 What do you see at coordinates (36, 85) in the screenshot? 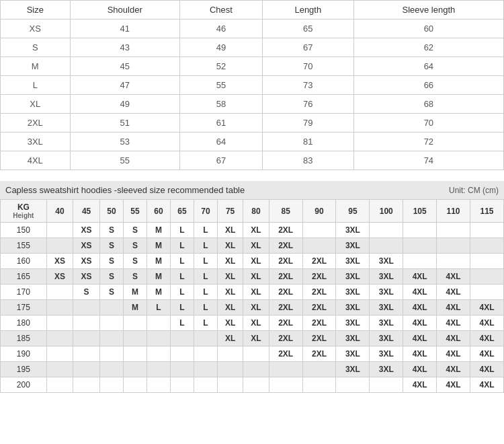
I see `size-cell: L` at bounding box center [36, 85].